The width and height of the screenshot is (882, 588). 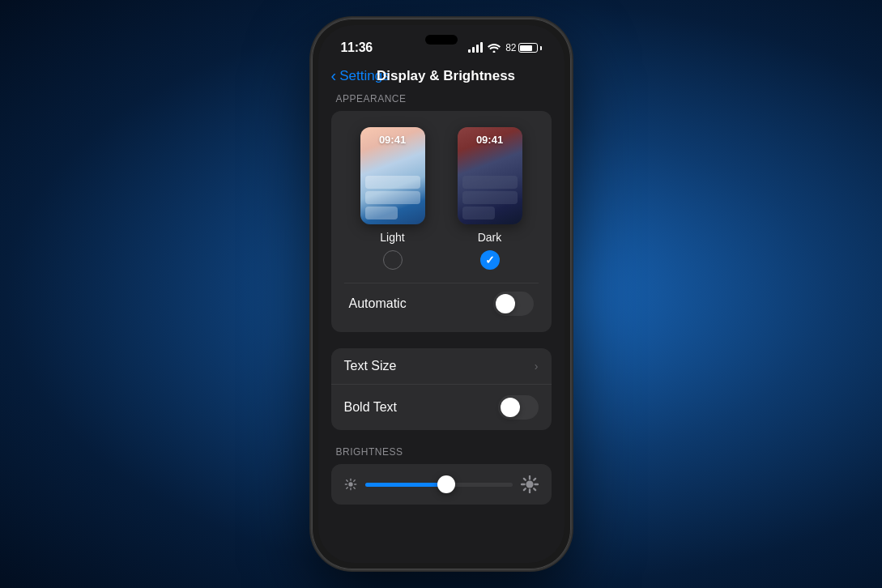 I want to click on brightness-section-label: BRIGHTNESS, so click(x=441, y=452).